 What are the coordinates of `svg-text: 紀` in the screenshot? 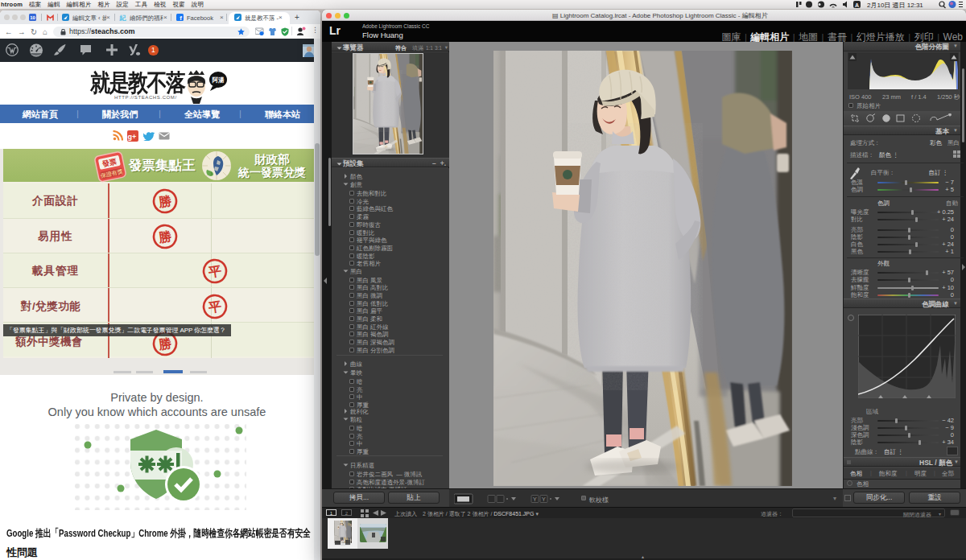 It's located at (122, 18).